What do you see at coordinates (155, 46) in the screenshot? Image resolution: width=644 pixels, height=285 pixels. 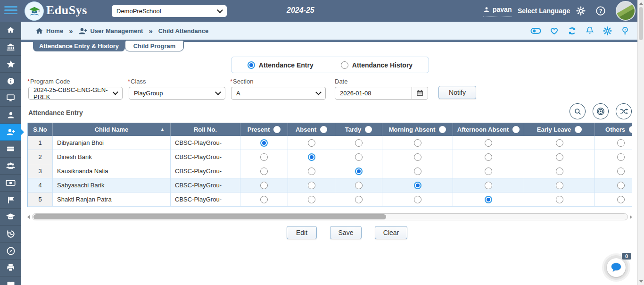 I see `tab-child-program: Child Program` at bounding box center [155, 46].